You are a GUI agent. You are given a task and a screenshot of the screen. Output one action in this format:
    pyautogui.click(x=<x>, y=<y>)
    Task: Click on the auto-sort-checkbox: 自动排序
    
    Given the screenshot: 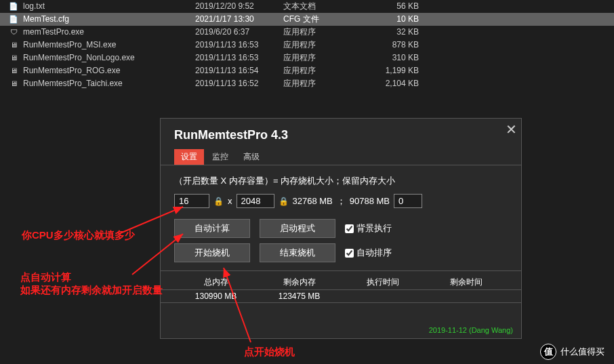 What is the action you would take?
    pyautogui.click(x=369, y=253)
    